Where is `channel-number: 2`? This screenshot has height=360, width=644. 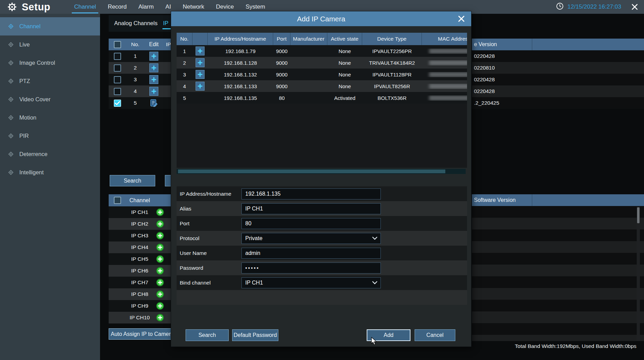 channel-number: 2 is located at coordinates (135, 68).